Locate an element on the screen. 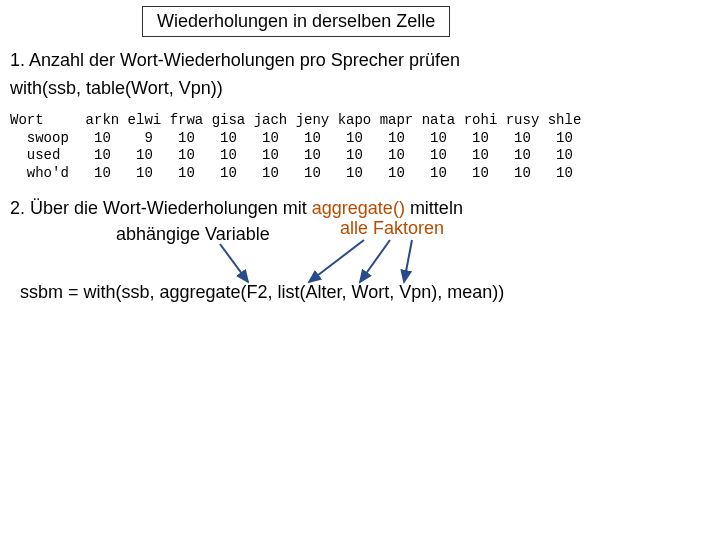  step2-line: 2. Über die Wort-Wiederholungen mit aggr… is located at coordinates (236, 208).